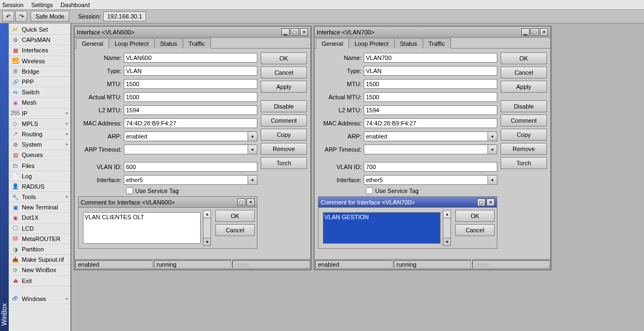 The height and width of the screenshot is (331, 644). What do you see at coordinates (39, 250) in the screenshot?
I see `sidebar-item-partition: ◑Partition` at bounding box center [39, 250].